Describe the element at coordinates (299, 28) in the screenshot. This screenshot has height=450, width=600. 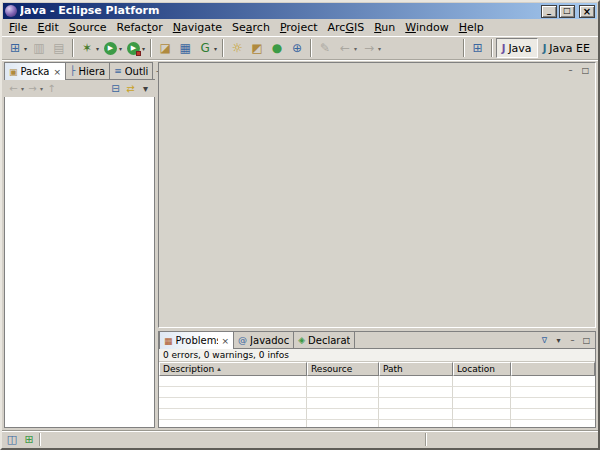
I see `menu-project: Project` at that location.